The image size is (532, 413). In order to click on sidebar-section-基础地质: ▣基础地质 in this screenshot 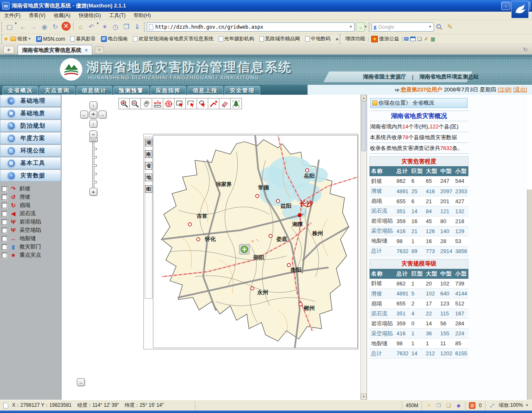, I will do `click(31, 113)`.